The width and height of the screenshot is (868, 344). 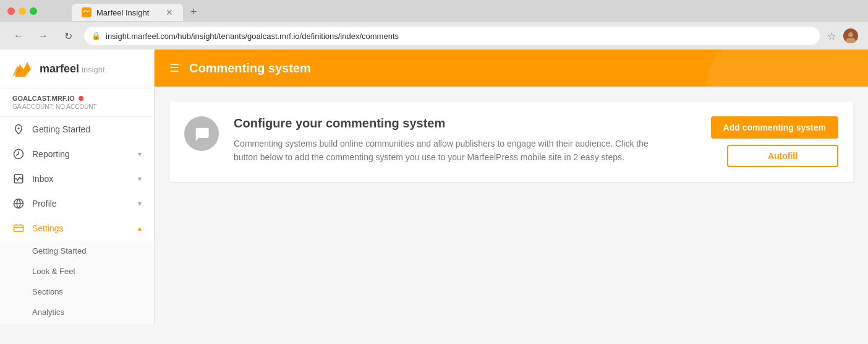 What do you see at coordinates (82, 179) in the screenshot?
I see `nav-label-inbox: Inbox` at bounding box center [82, 179].